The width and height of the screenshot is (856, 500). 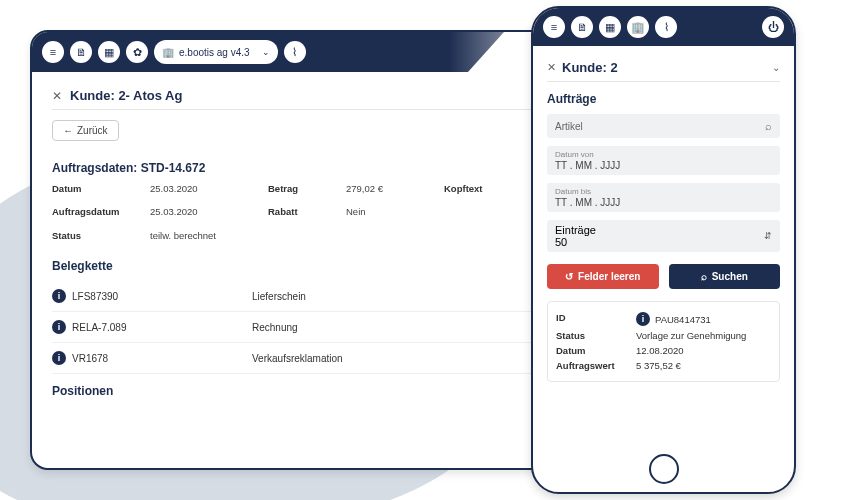 I want to click on stepper-icon: ⇵, so click(x=768, y=236).